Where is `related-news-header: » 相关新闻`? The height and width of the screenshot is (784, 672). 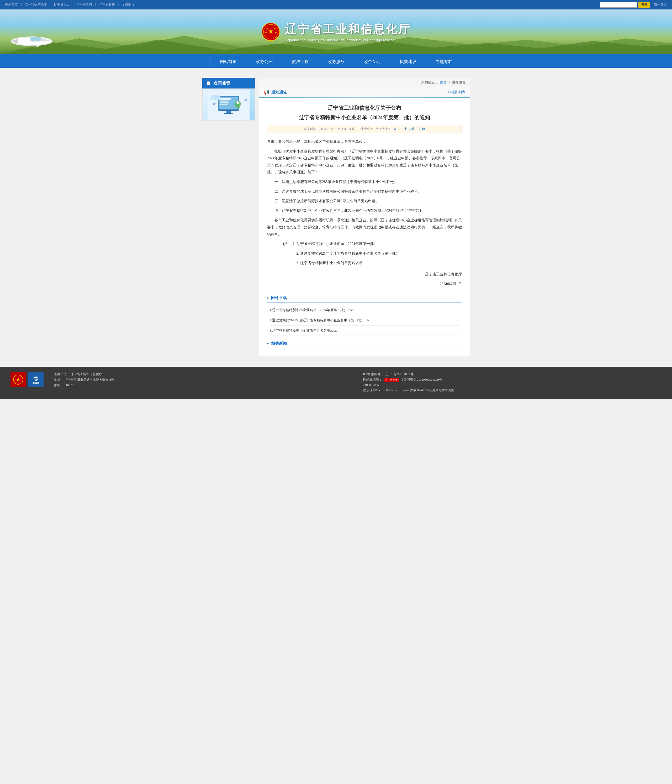
related-news-header: » 相关新闻 is located at coordinates (365, 344).